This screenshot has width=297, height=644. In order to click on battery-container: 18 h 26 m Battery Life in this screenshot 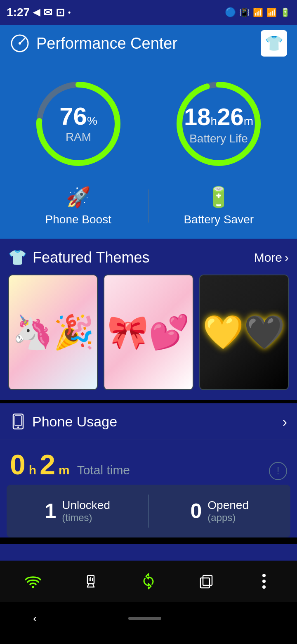, I will do `click(219, 124)`.